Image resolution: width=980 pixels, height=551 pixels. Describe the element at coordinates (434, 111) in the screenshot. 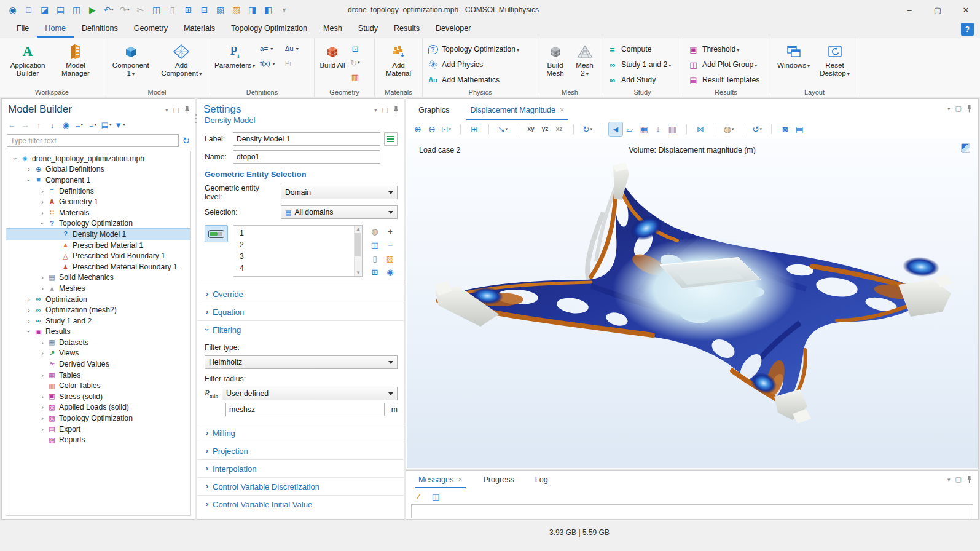

I see `graphics-tab: Graphics` at that location.